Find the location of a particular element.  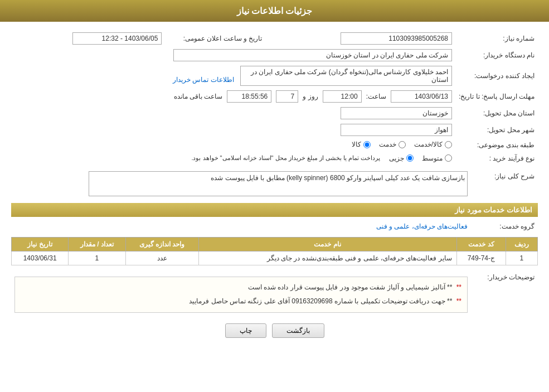

deadline-label: مهلت ارسال پاسخ: تا تاریخ: is located at coordinates (497, 96).